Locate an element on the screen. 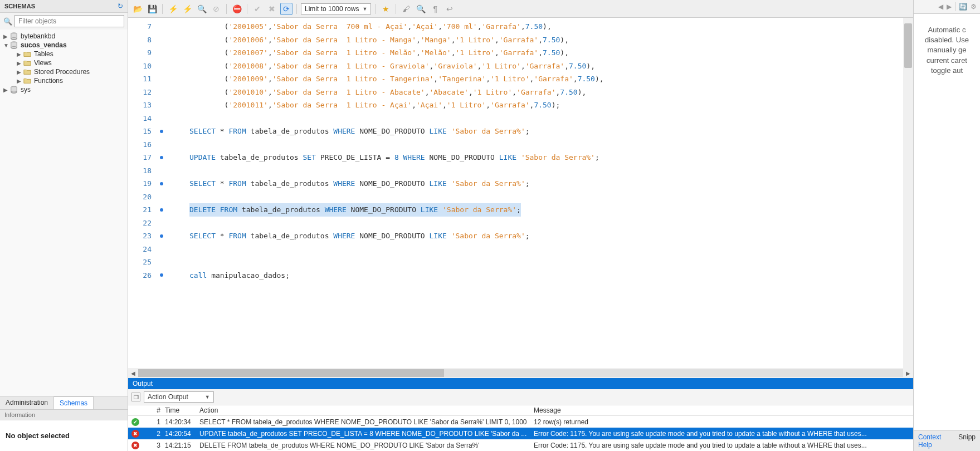 The width and height of the screenshot is (980, 451). favorite-icon: ★ is located at coordinates (386, 9).